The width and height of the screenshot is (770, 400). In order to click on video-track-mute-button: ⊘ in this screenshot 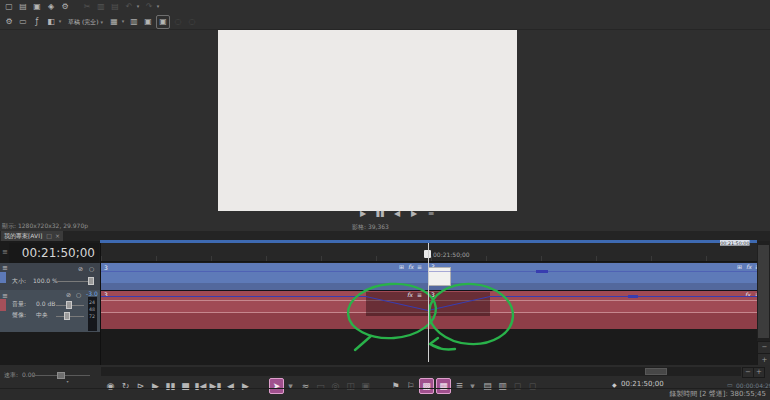, I will do `click(80, 268)`.